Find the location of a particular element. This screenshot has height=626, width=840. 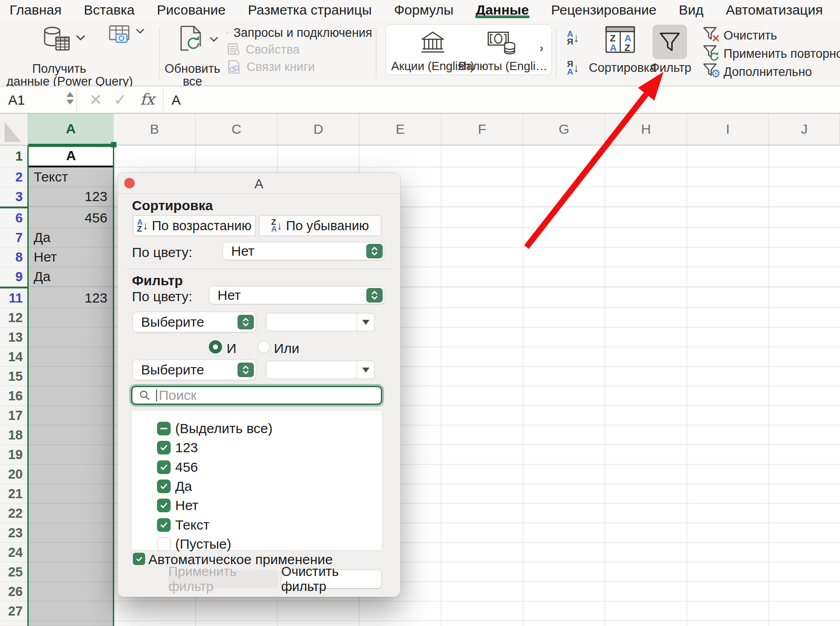

formula-bar-value: А is located at coordinates (176, 100).